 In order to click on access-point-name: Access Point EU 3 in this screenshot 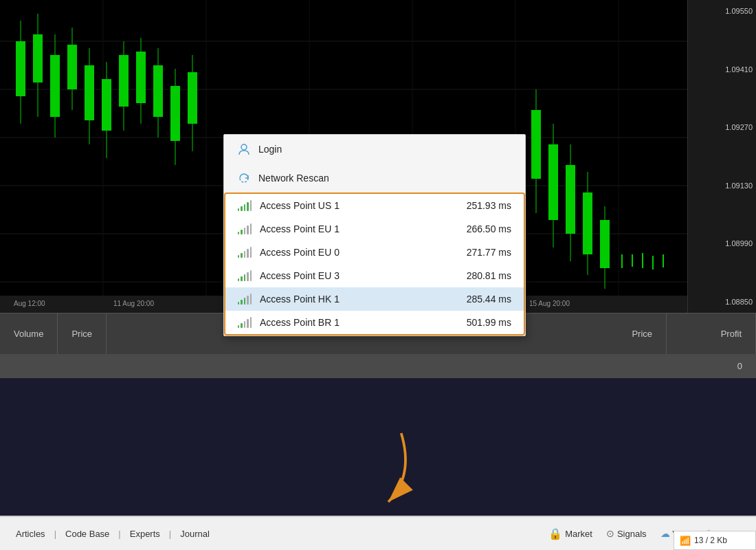, I will do `click(351, 276)`.